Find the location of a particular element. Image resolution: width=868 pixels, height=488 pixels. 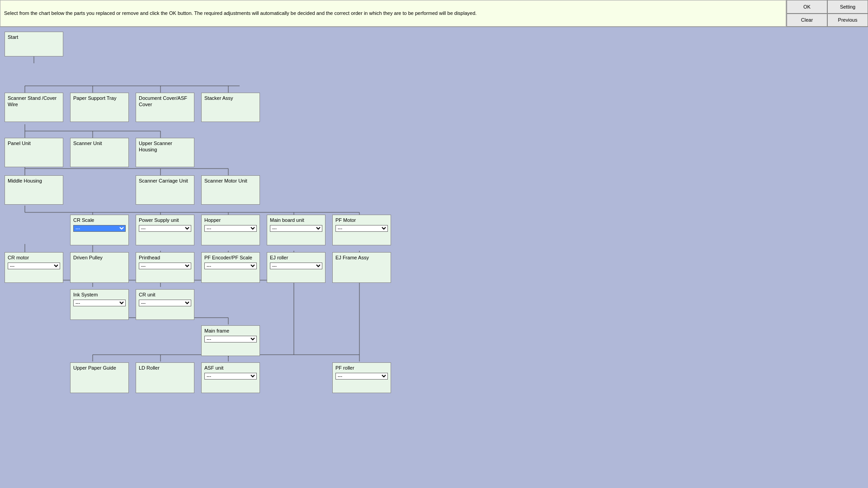

scanner-unit-label: Scanner Unit is located at coordinates (88, 143).